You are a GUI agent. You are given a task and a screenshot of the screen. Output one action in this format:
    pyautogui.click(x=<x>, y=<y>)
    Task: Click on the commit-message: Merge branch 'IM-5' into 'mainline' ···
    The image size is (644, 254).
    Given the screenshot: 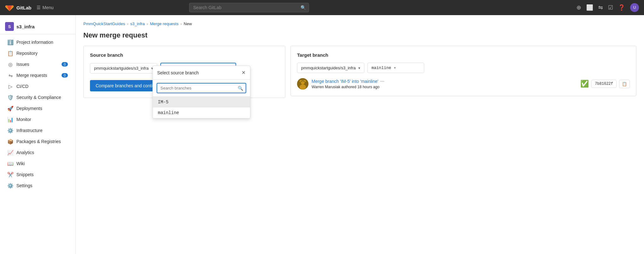 What is the action you would take?
    pyautogui.click(x=444, y=81)
    